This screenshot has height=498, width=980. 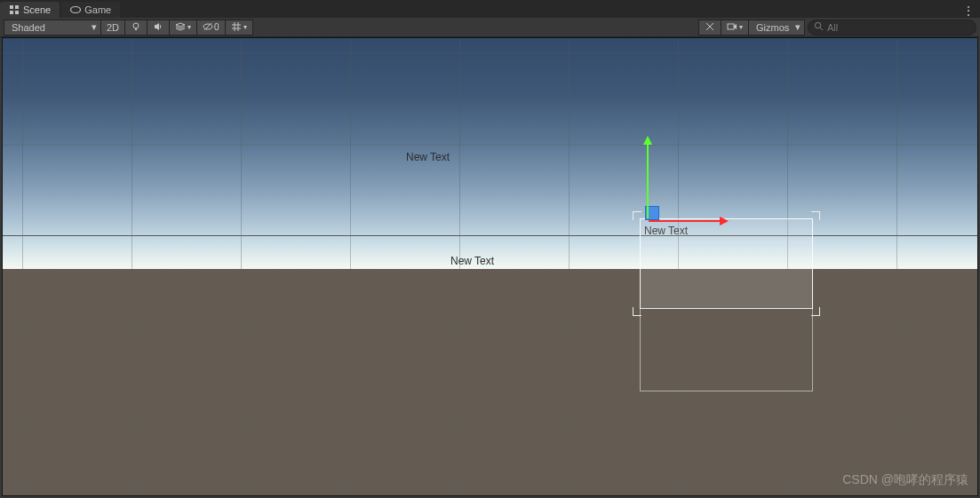 What do you see at coordinates (183, 28) in the screenshot?
I see `effects-dropdown: ▾` at bounding box center [183, 28].